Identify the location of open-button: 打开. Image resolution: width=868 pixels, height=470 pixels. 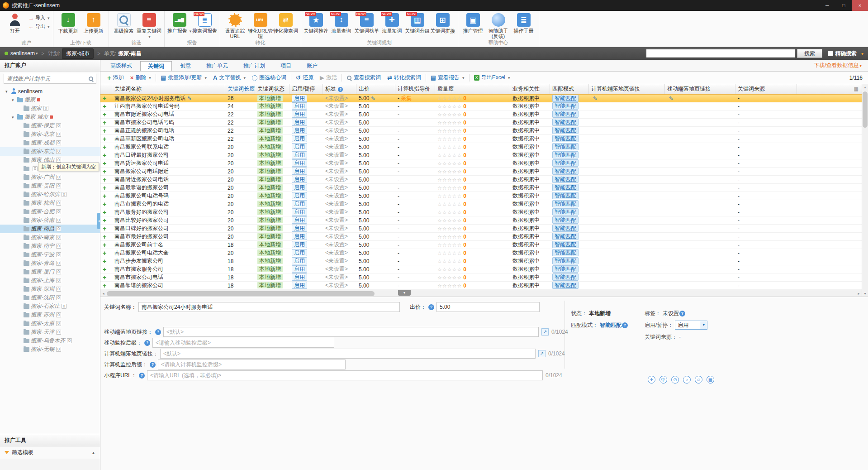
(15, 25).